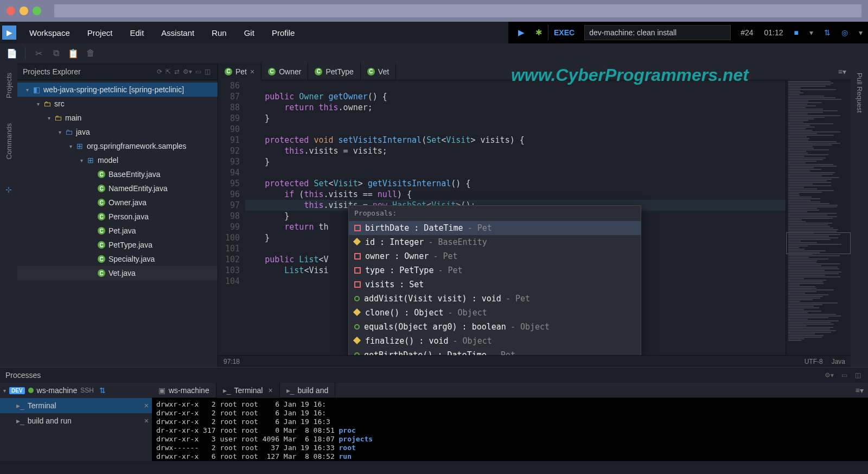 The height and width of the screenshot is (474, 868). What do you see at coordinates (117, 224) in the screenshot?
I see `project-tree: ▾◧web-java-spring-petclinic [spring-petc…` at bounding box center [117, 224].